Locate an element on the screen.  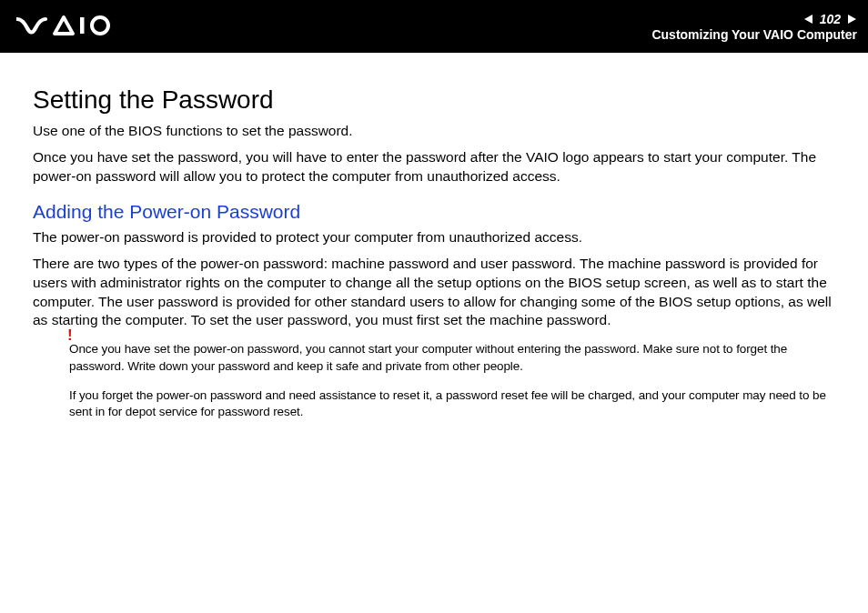
breadcrumb: Customizing Your VAIO Computer is located at coordinates (754, 35).